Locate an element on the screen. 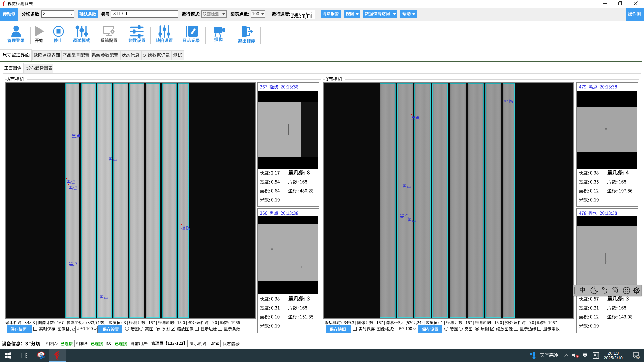 This screenshot has height=362, width=644. svg-text: 6 is located at coordinates (638, 357).